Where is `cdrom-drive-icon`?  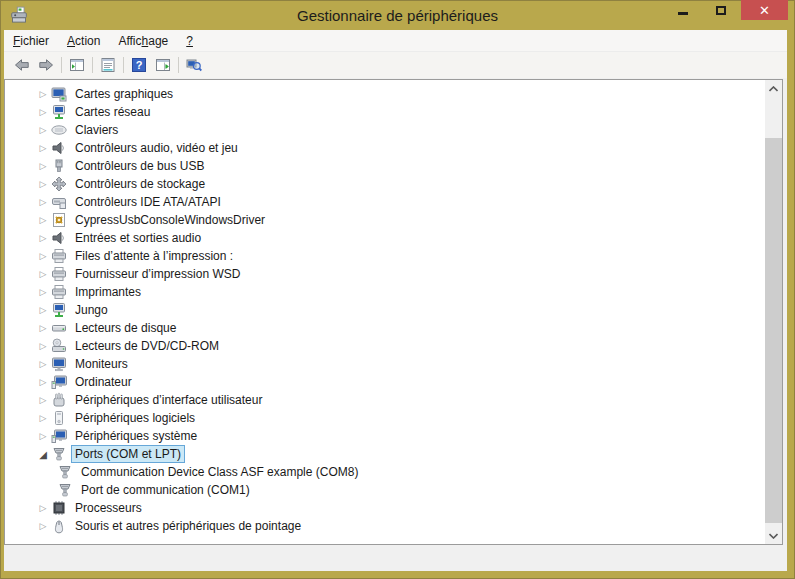 cdrom-drive-icon is located at coordinates (59, 346).